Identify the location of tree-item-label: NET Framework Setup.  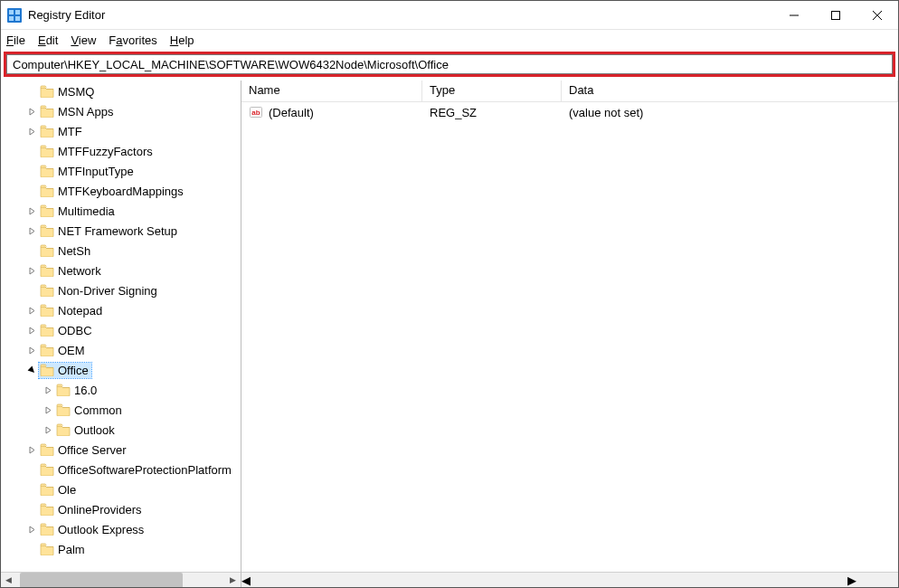
(118, 232).